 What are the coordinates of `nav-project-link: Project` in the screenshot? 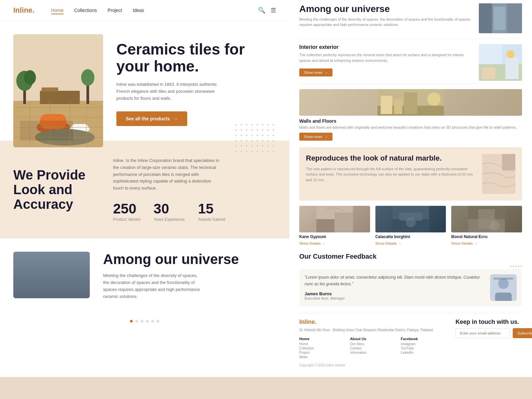 It's located at (115, 10).